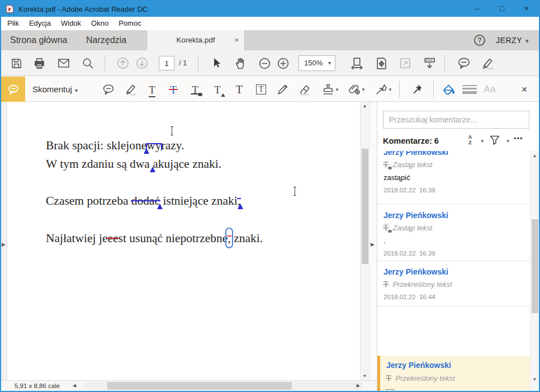 Image resolution: width=540 pixels, height=392 pixels. What do you see at coordinates (261, 89) in the screenshot?
I see `text-box-button: T` at bounding box center [261, 89].